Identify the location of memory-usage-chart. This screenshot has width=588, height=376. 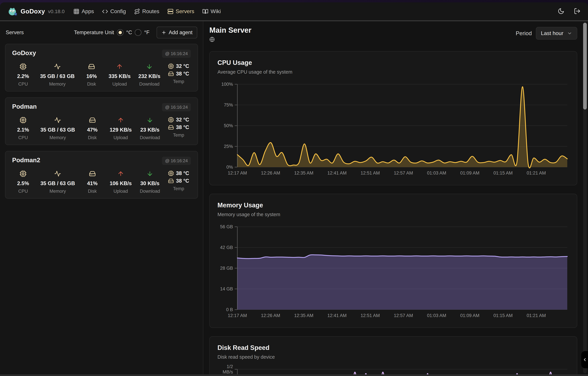
(402, 268).